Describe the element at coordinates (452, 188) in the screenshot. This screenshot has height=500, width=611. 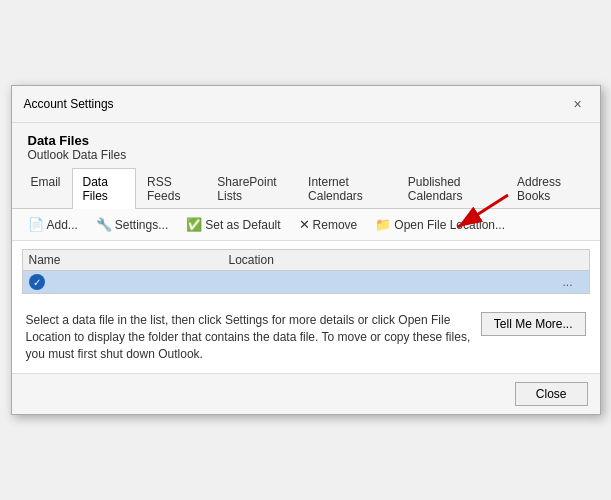
I see `tab-published-calendars: Published Calendars` at that location.